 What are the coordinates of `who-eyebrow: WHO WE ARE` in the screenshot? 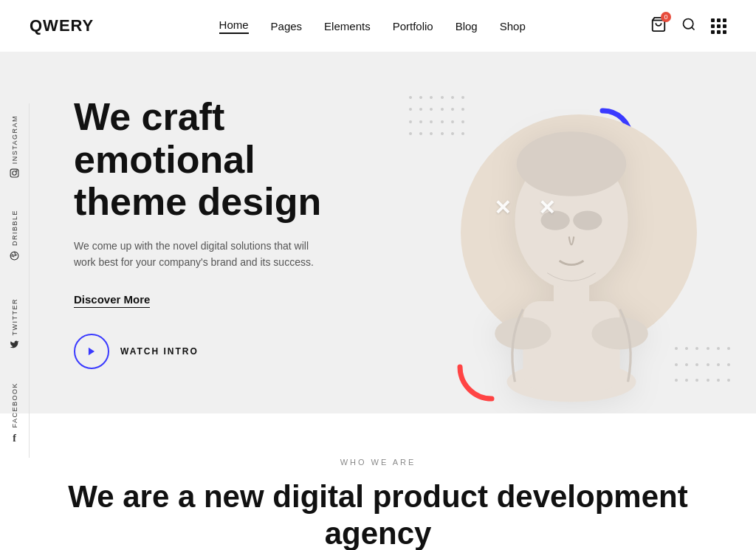 It's located at (378, 462).